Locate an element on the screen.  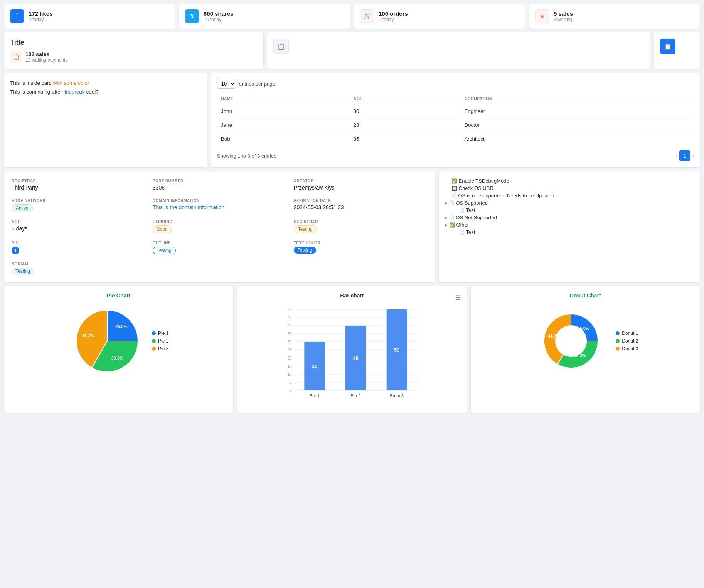
pill-label: PILL is located at coordinates (78, 243).